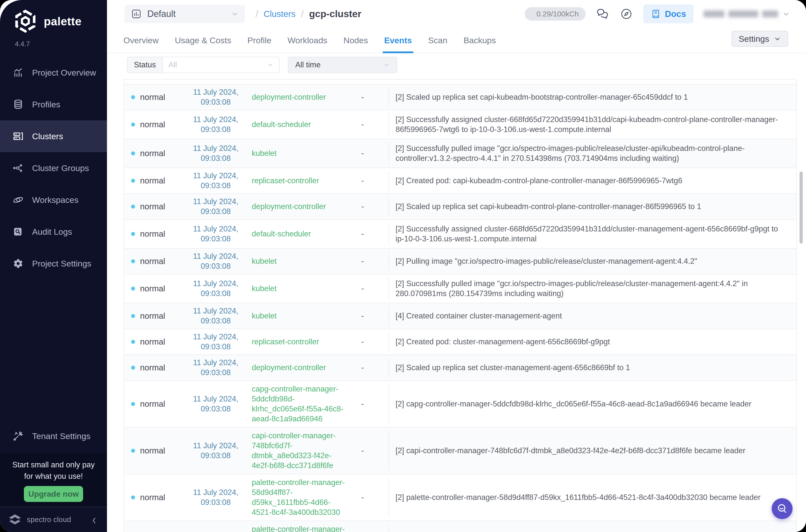  Describe the element at coordinates (18, 436) in the screenshot. I see `tools-icon` at that location.